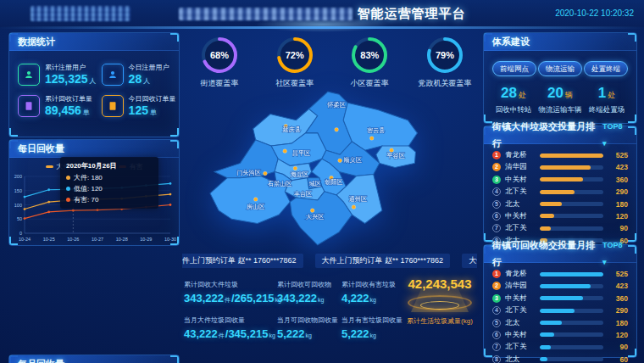 The height and width of the screenshot is (363, 644). I want to click on gauge-percent: 72%, so click(295, 55).